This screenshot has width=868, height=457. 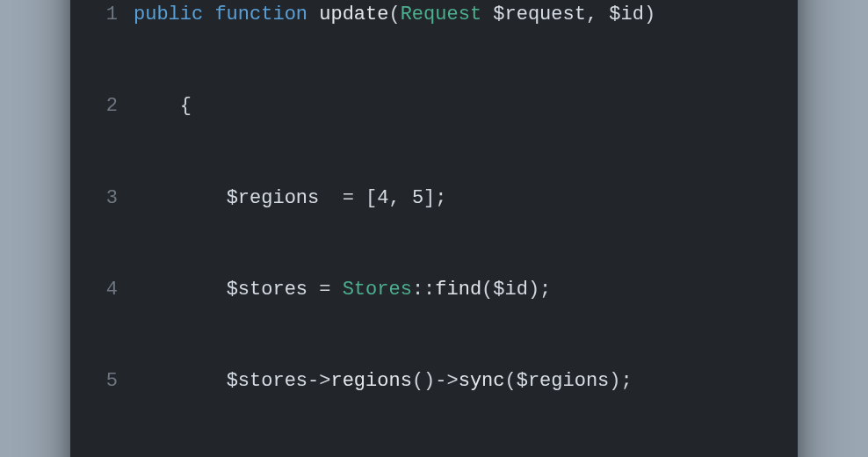 What do you see at coordinates (452, 199) in the screenshot?
I see `line-content: $regions = [4, 4];` at bounding box center [452, 199].